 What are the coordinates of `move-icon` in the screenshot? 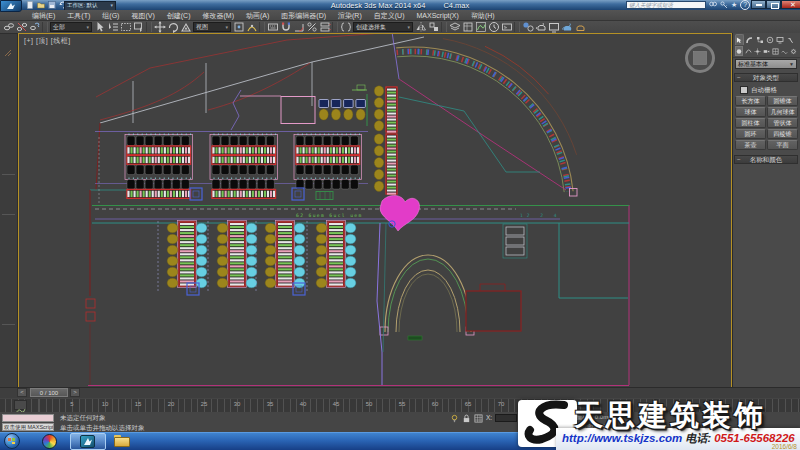 It's located at (160, 27).